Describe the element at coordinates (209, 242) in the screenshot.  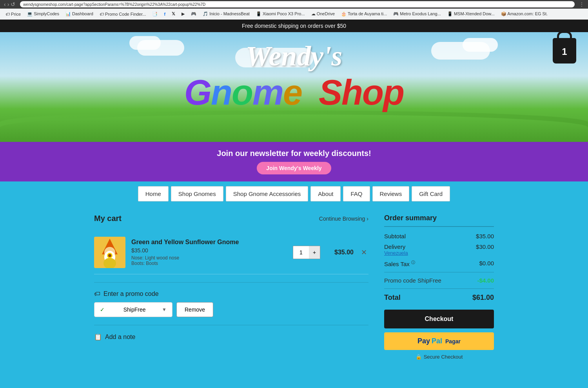
I see `item-name: Green and Yellow Sunflower Gnome` at that location.